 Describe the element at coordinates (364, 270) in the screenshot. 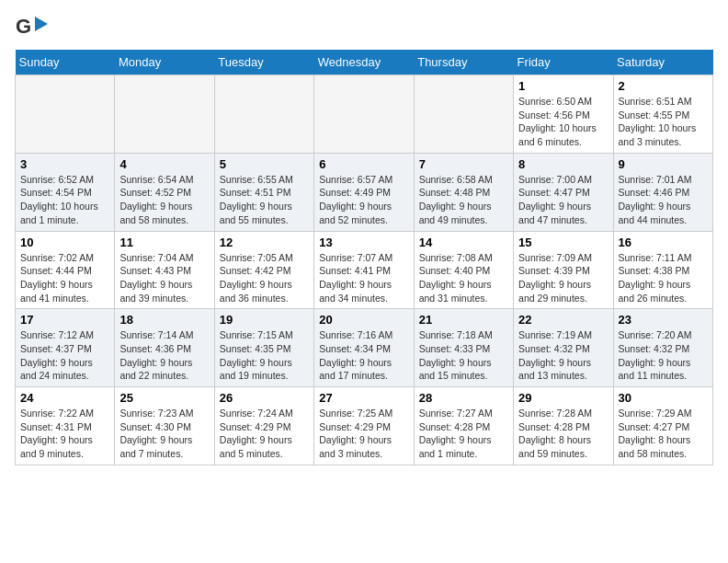

I see `calendar-week-3: 10Sunrise: 7:02 AM Sunset: 4:44 PM Dayli…` at that location.